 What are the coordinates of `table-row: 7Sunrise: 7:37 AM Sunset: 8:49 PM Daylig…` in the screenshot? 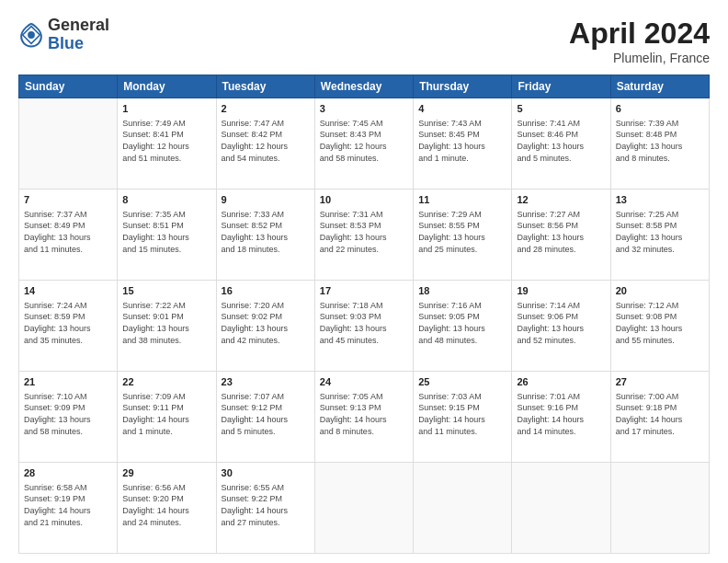 It's located at (68, 236).